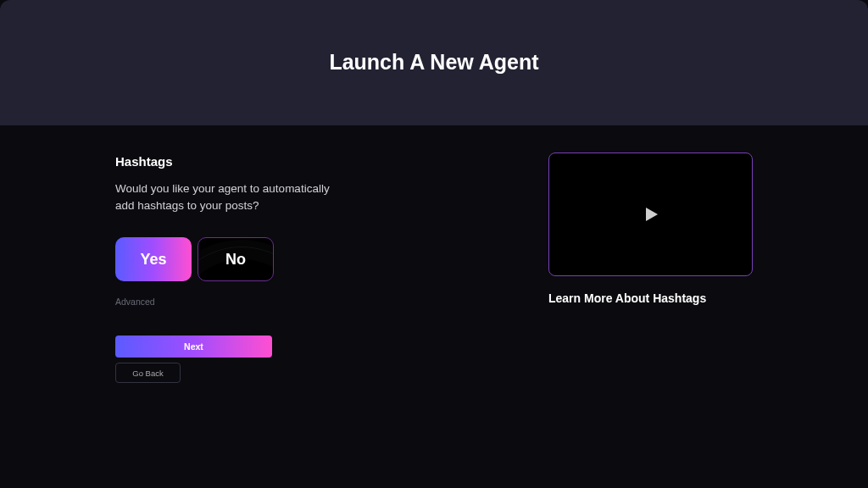 Image resolution: width=868 pixels, height=488 pixels. Describe the element at coordinates (651, 214) in the screenshot. I see `video-preview` at that location.